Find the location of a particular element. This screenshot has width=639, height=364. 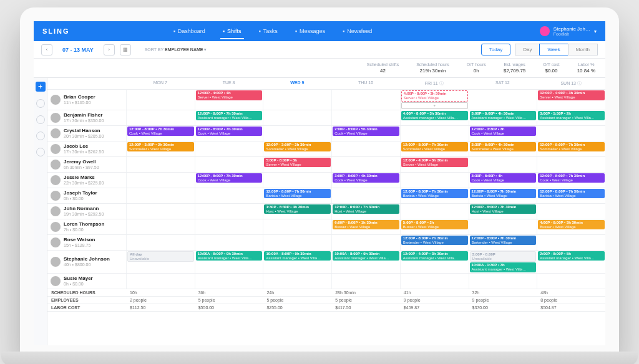

settings-icon is located at coordinates (41, 152).